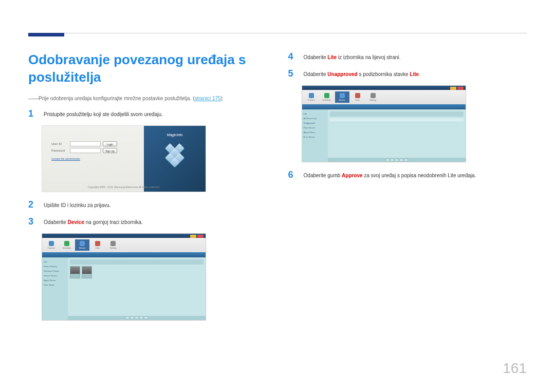 This screenshot has width=555, height=392. I want to click on login-form-area: User ID Login Password Sign Up Contact t…, so click(93, 159).